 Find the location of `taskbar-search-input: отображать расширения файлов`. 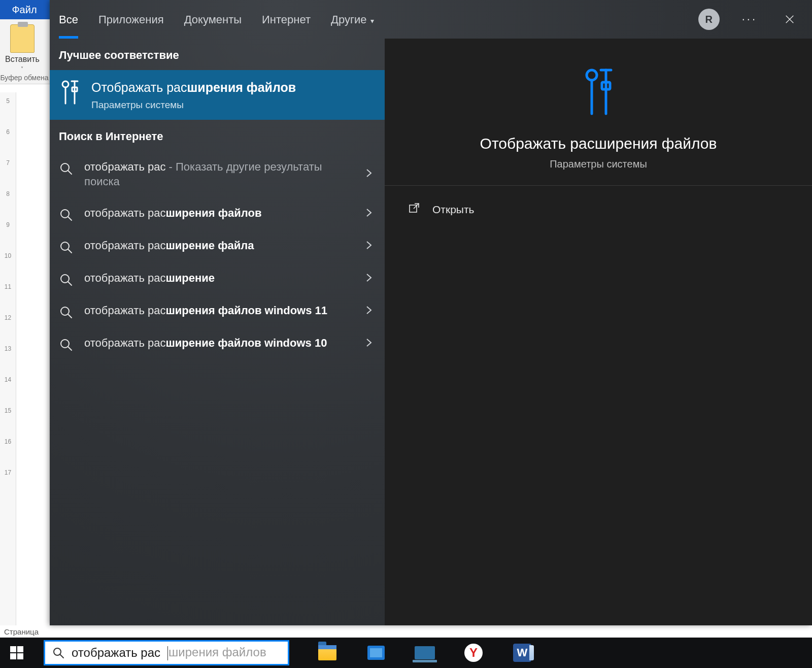

taskbar-search-input: отображать расширения файлов is located at coordinates (166, 653).